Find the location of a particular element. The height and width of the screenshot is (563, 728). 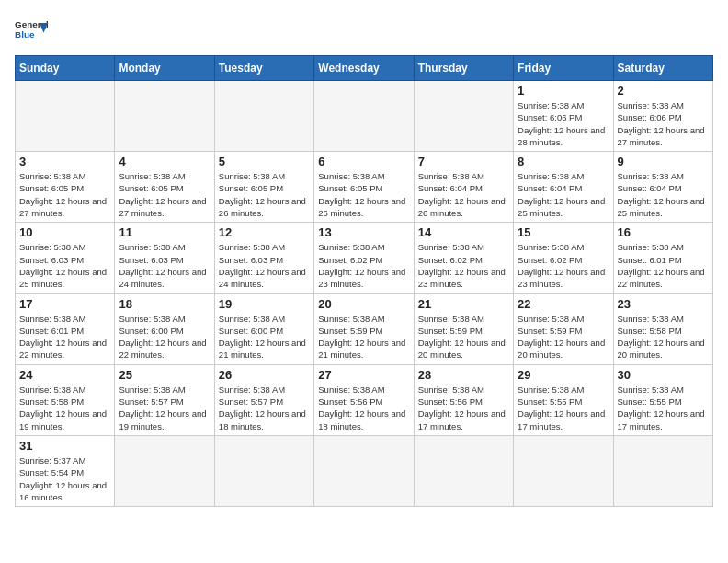

day-number: 7 is located at coordinates (463, 162).